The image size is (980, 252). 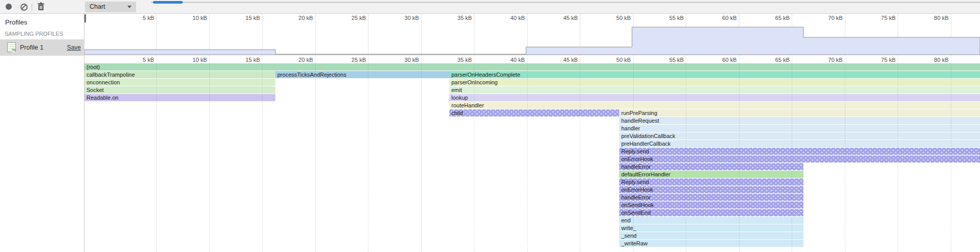 What do you see at coordinates (32, 7) in the screenshot?
I see `toolbar-separator` at bounding box center [32, 7].